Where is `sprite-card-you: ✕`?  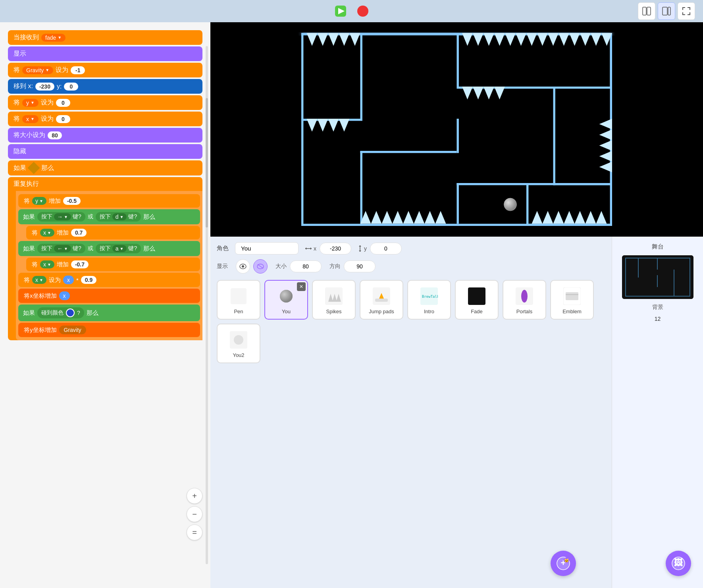 sprite-card-you: ✕ is located at coordinates (286, 300).